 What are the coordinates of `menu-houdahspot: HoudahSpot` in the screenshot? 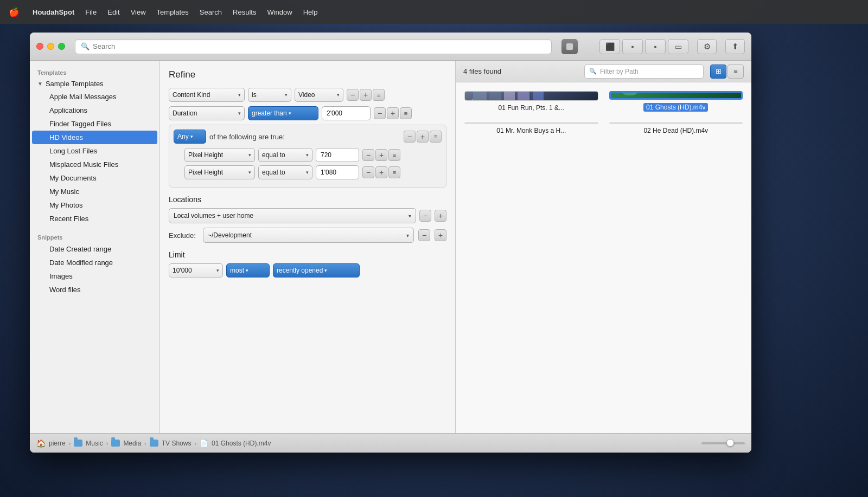 It's located at (53, 12).